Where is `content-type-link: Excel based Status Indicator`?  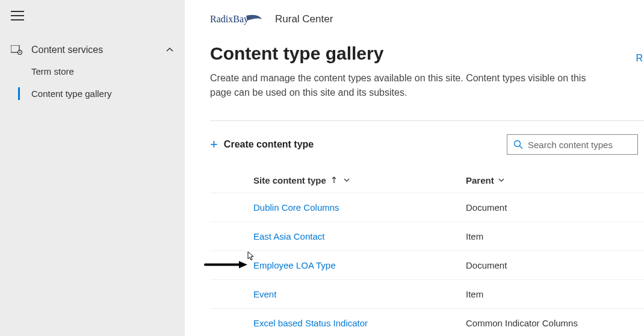 content-type-link: Excel based Status Indicator is located at coordinates (311, 323).